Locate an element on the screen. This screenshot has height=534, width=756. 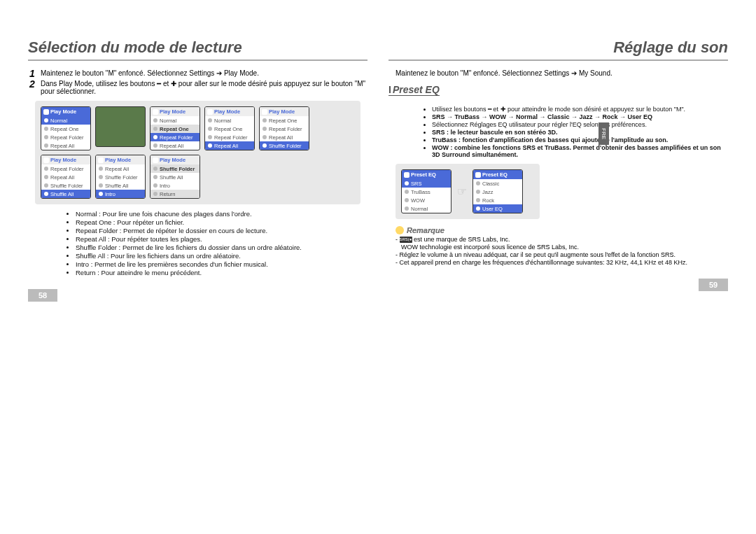
step-number-1: 1 is located at coordinates (32, 73).